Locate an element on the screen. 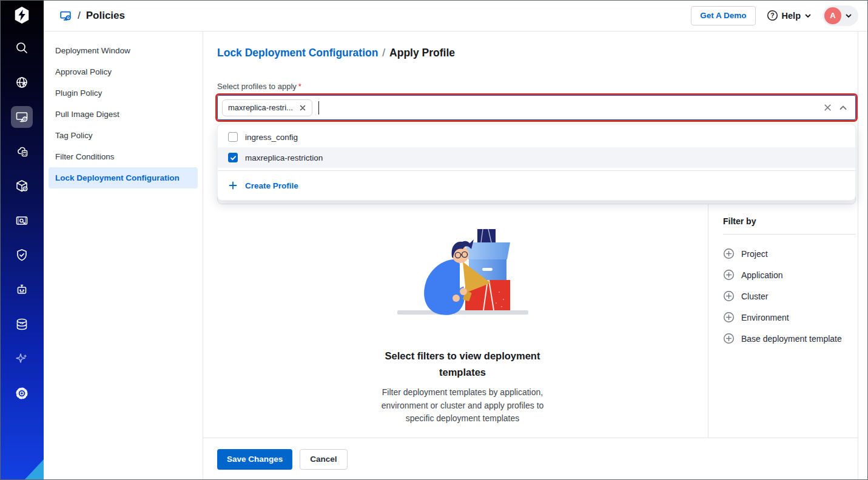 Image resolution: width=868 pixels, height=480 pixels. breadcrumb-parent-link: Lock Deployment Configuration is located at coordinates (297, 53).